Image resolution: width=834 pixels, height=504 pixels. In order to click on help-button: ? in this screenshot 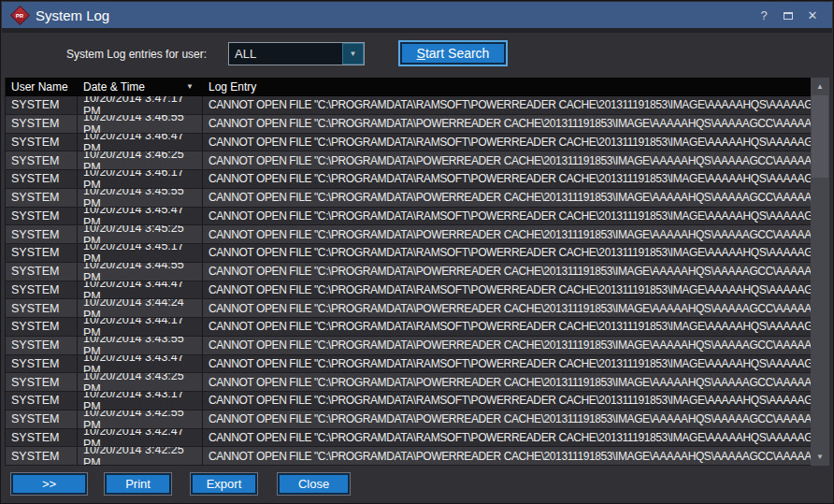, I will do `click(764, 15)`.